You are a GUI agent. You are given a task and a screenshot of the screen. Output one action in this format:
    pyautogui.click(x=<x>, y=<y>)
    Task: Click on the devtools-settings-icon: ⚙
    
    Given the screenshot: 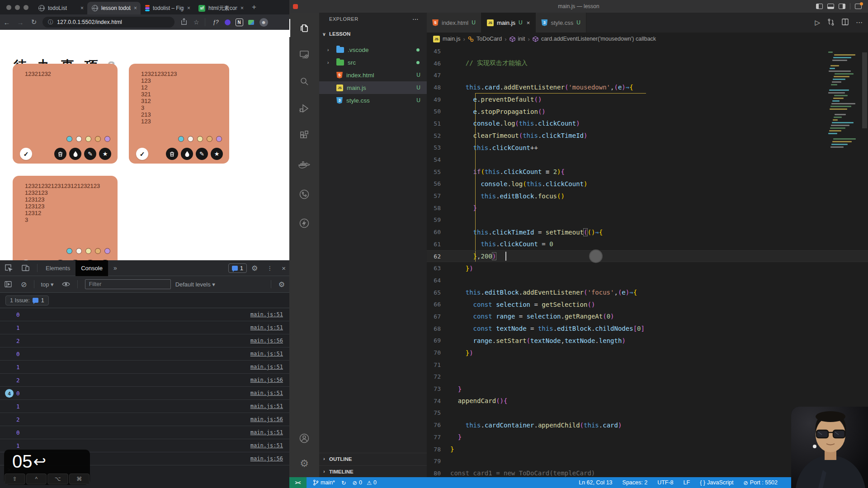 What is the action you would take?
    pyautogui.click(x=255, y=268)
    